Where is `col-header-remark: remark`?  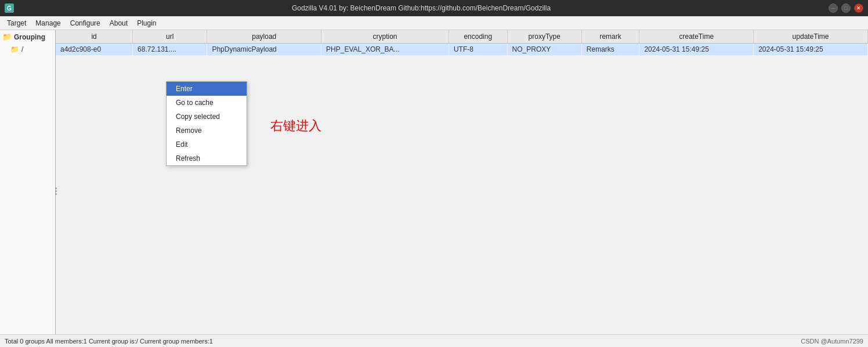
col-header-remark: remark is located at coordinates (610, 37).